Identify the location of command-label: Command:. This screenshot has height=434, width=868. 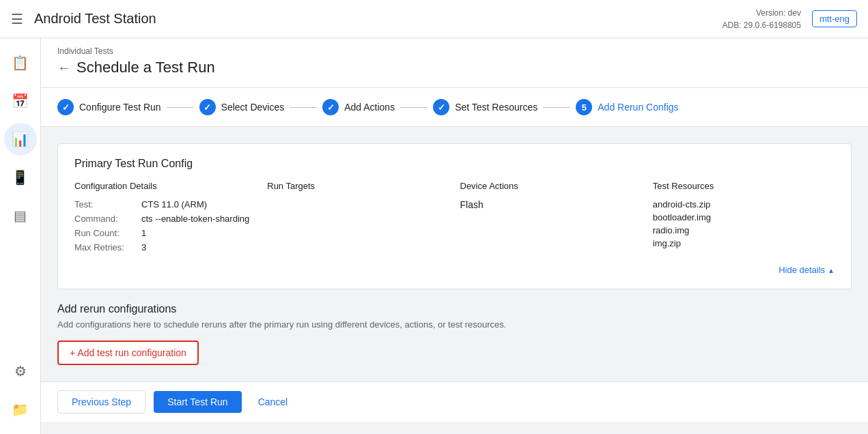
(105, 218).